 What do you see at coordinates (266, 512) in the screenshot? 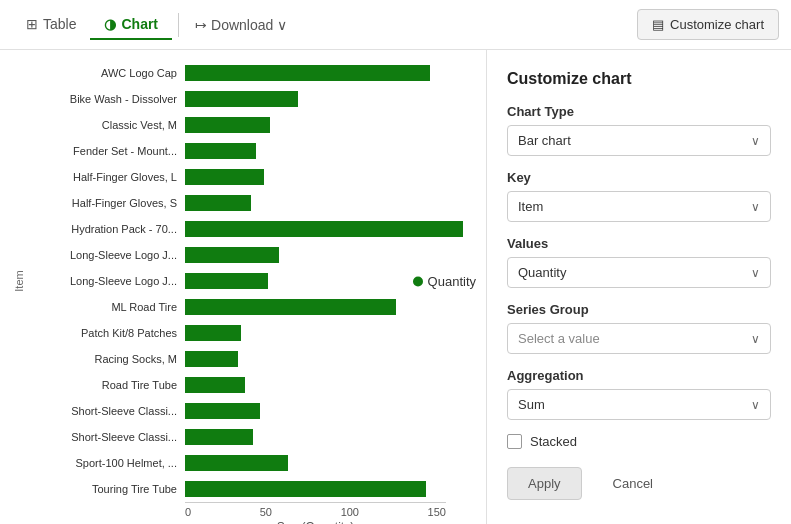
I see `x-axis-tick: 50` at bounding box center [266, 512].